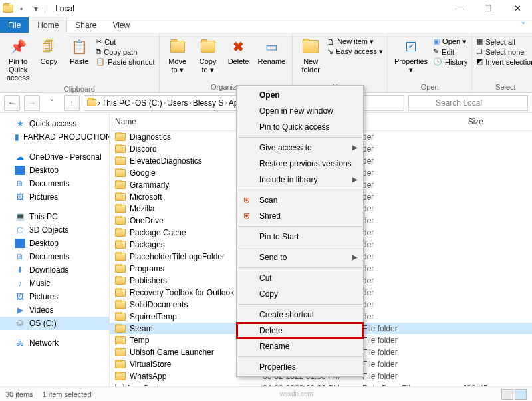  Describe the element at coordinates (55, 323) in the screenshot. I see `nav-osc: ⛁OS (C:)` at that location.